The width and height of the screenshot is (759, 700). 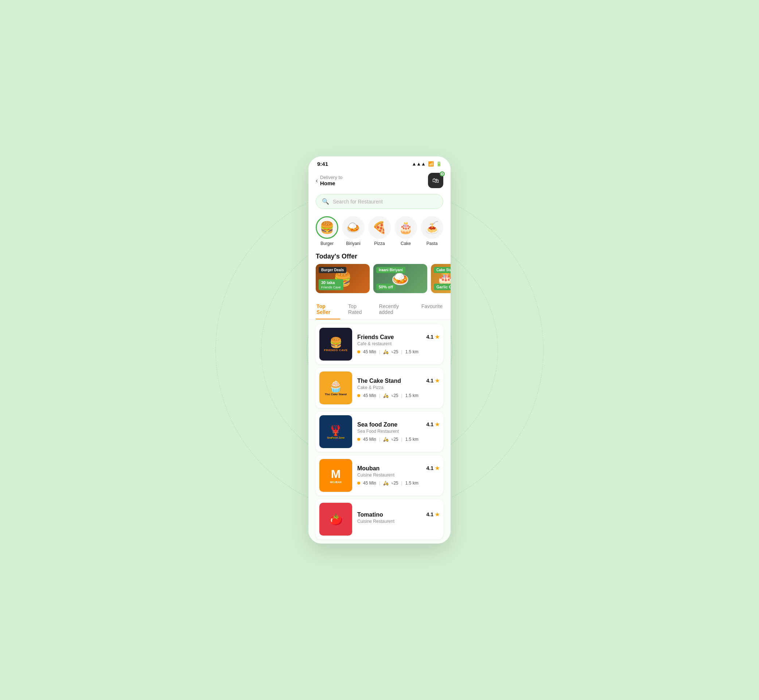 I want to click on delivery-icon-4: 🛵, so click(x=386, y=483).